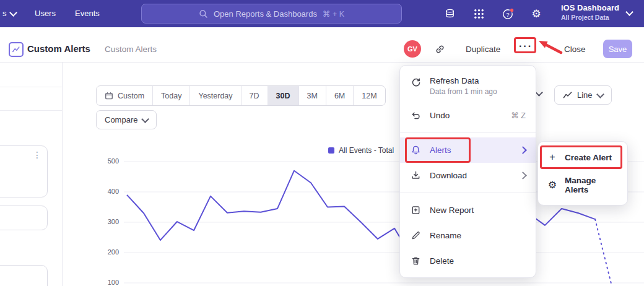 This screenshot has height=286, width=644. I want to click on y-axis-tick: 100, so click(108, 282).